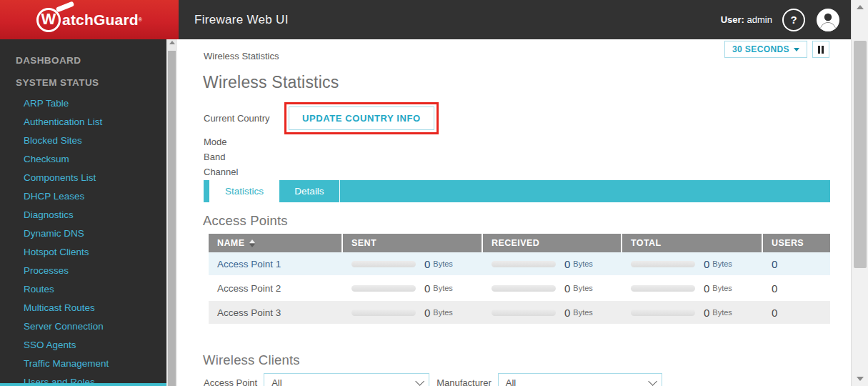 Image resolution: width=868 pixels, height=386 pixels. Describe the element at coordinates (794, 20) in the screenshot. I see `help-icon: ?` at that location.